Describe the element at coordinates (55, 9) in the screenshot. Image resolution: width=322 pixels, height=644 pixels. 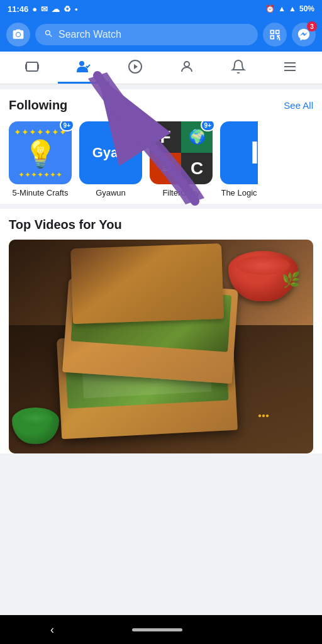
I see `cloud-icon: ☁` at that location.